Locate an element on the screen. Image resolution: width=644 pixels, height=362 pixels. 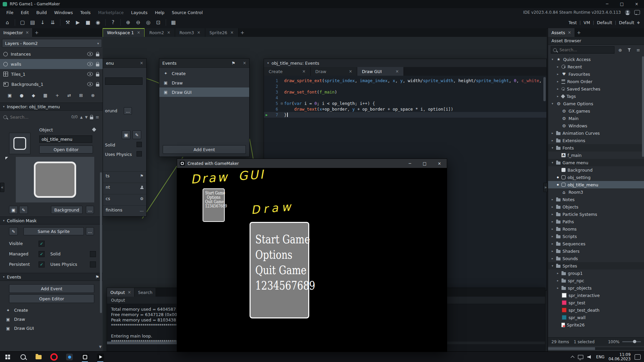
event-draw-gui: ▣Draw GUI is located at coordinates (51, 328).